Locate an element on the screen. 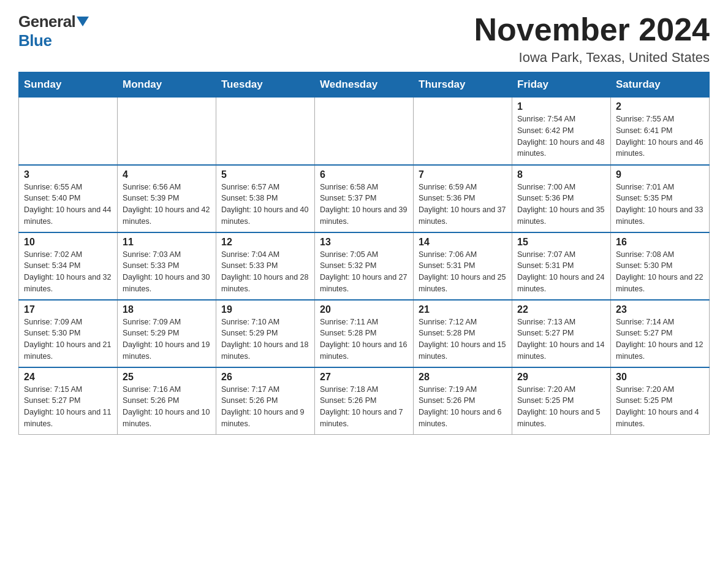  day-info: Sunrise: 7:03 AM Sunset: 5:33 PM Dayligh… is located at coordinates (167, 272).